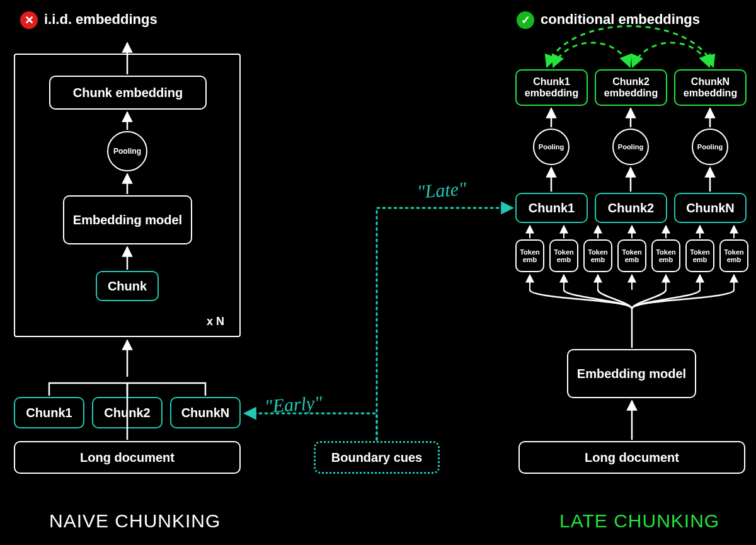  Describe the element at coordinates (598, 256) in the screenshot. I see `token-emb-3: Token emb` at that location.